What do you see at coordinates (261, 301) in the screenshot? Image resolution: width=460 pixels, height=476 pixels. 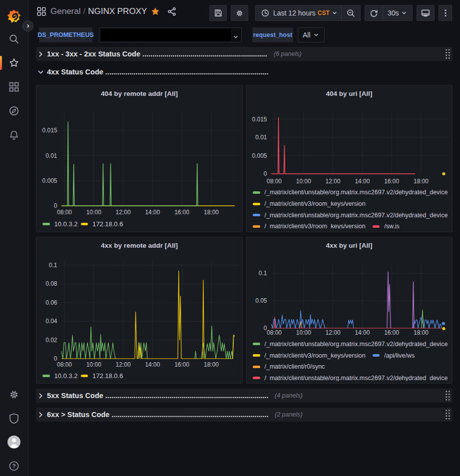 I see `svg-text: 0.05` at bounding box center [261, 301].